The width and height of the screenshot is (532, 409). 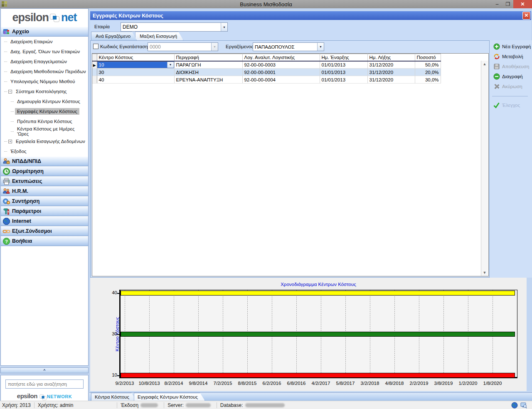 What do you see at coordinates (44, 221) in the screenshot?
I see `sidebar-section-6: Internet` at bounding box center [44, 221].